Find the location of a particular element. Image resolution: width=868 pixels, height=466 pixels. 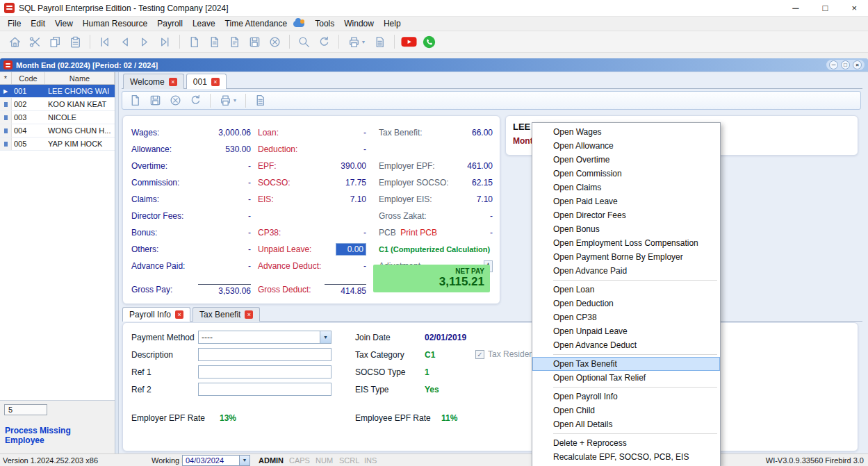

eis-value: 7.10 is located at coordinates (345, 199).